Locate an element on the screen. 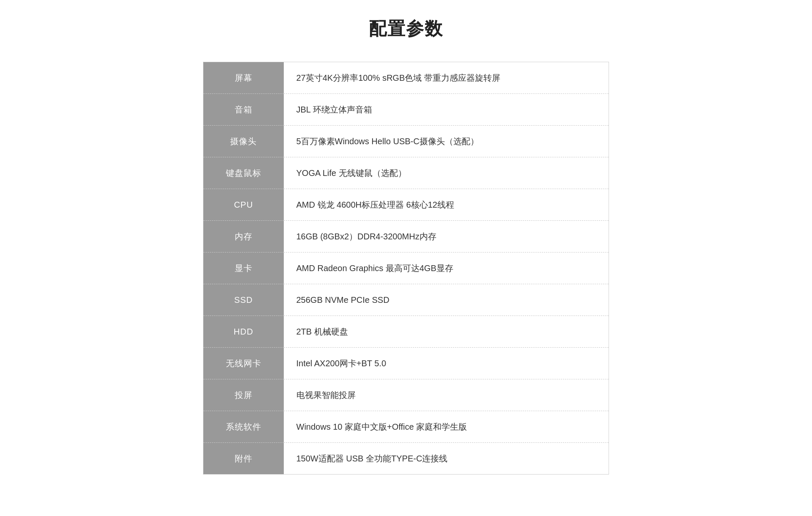 Image resolution: width=812 pixels, height=516 pixels. spec-label: HDD is located at coordinates (244, 332).